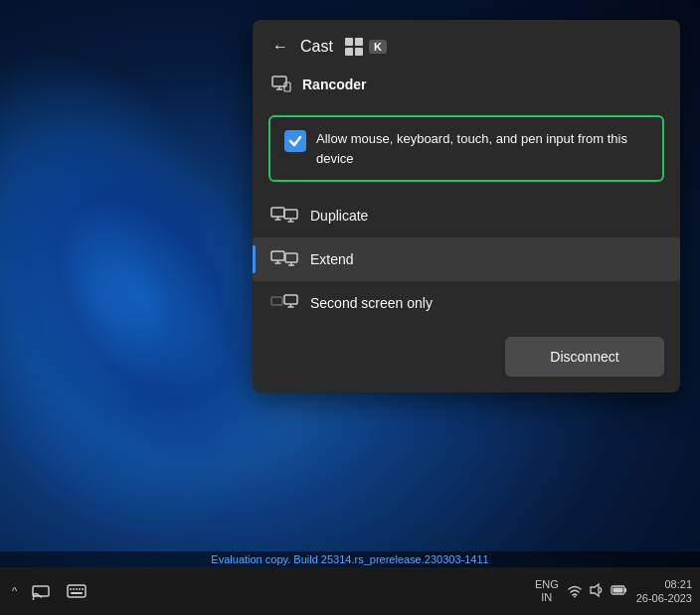  Describe the element at coordinates (280, 47) in the screenshot. I see `back-button: ←` at that location.